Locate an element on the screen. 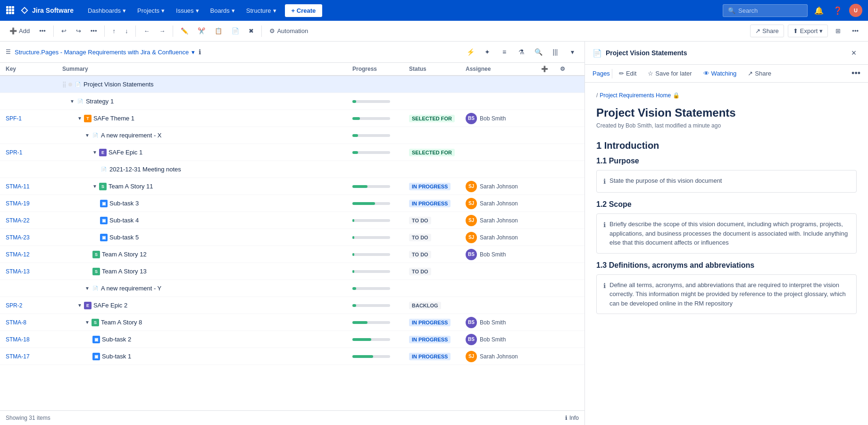 This screenshot has width=868, height=425. paste-button: 📄 is located at coordinates (235, 31).